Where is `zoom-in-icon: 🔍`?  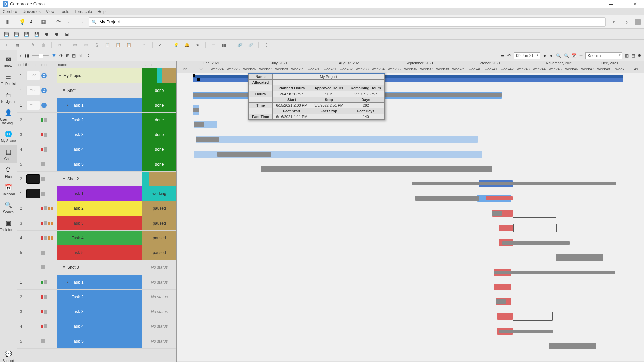 zoom-in-icon: 🔍 is located at coordinates (559, 56).